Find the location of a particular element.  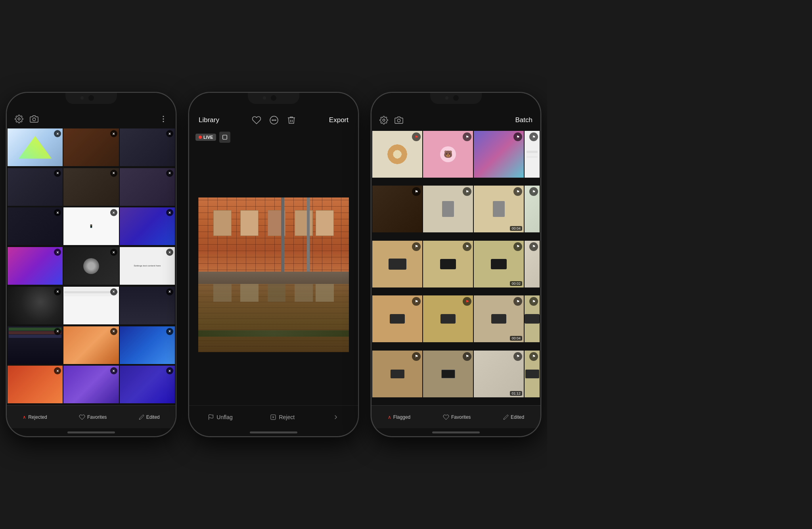

photo-cell-12: × Settings text content here is located at coordinates (147, 266).